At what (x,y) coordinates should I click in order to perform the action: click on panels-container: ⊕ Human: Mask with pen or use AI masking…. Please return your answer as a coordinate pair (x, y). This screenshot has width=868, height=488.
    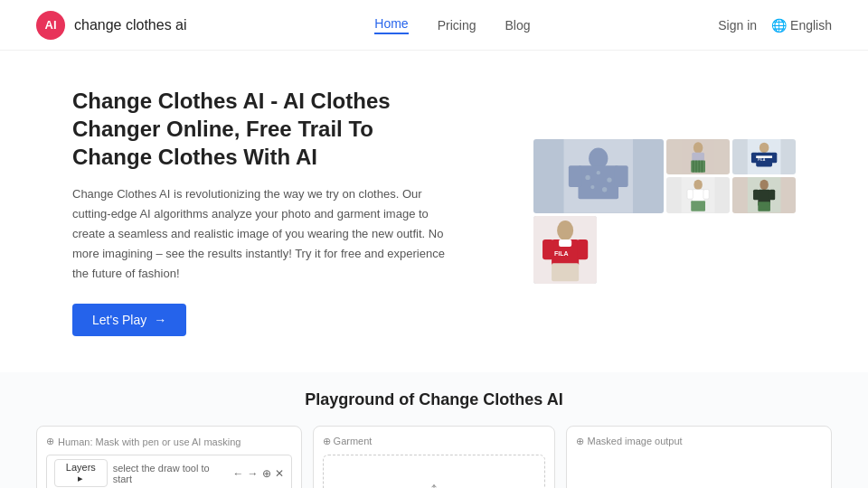
    Looking at the image, I should click on (434, 457).